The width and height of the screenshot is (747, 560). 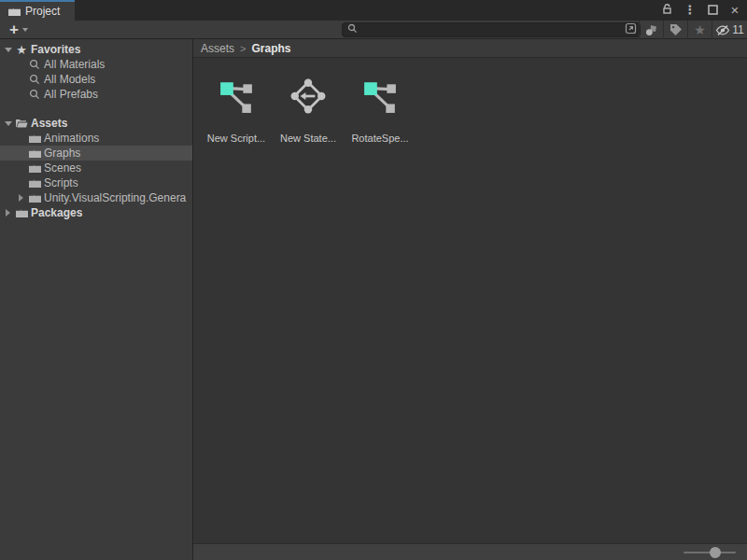 What do you see at coordinates (236, 138) in the screenshot?
I see `asset-label: New Script...` at bounding box center [236, 138].